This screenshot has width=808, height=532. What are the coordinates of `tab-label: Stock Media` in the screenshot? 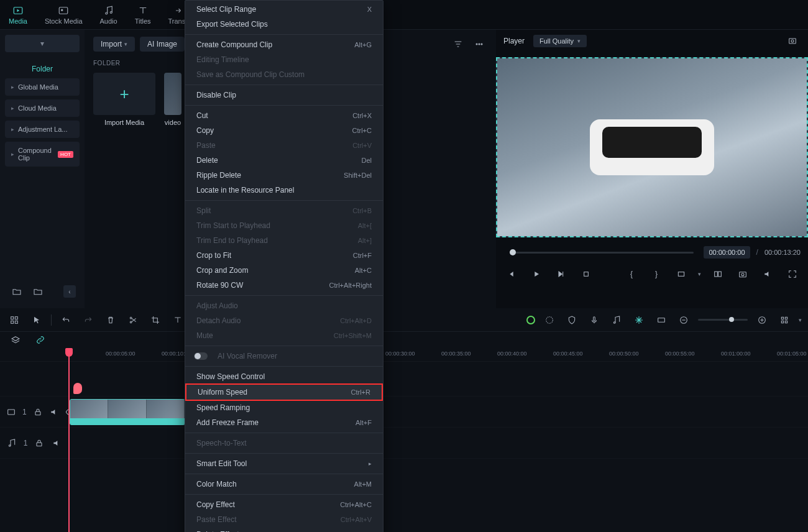 It's located at (63, 21).